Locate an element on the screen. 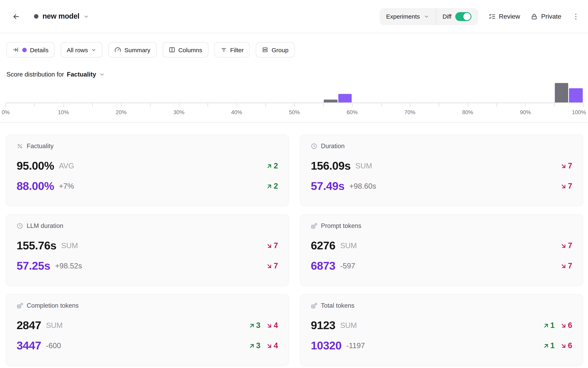  primary-value: 155.76s is located at coordinates (36, 246).